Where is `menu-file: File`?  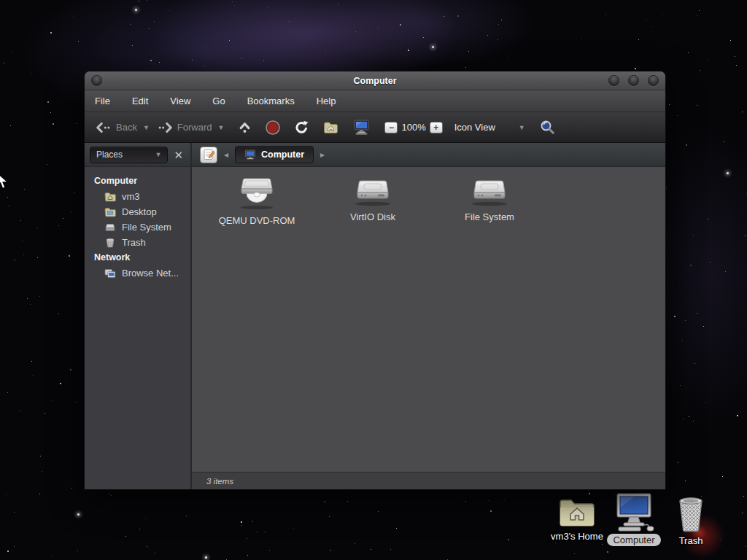
menu-file: File is located at coordinates (102, 101).